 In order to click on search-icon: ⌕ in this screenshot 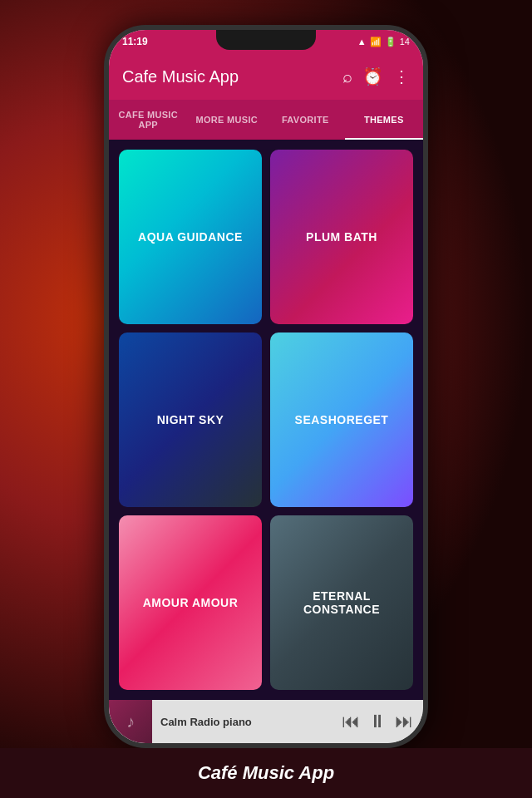, I will do `click(347, 76)`.